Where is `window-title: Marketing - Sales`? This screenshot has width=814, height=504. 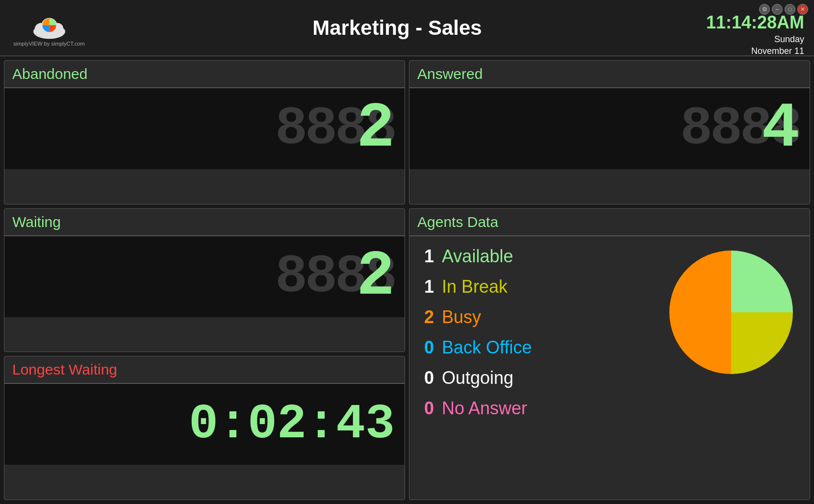 window-title: Marketing - Sales is located at coordinates (397, 28).